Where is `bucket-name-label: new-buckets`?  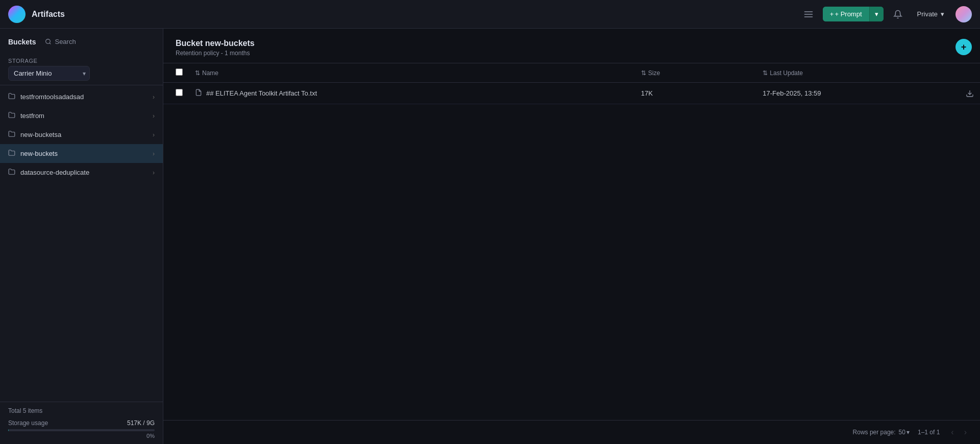 bucket-name-label: new-buckets is located at coordinates (84, 153).